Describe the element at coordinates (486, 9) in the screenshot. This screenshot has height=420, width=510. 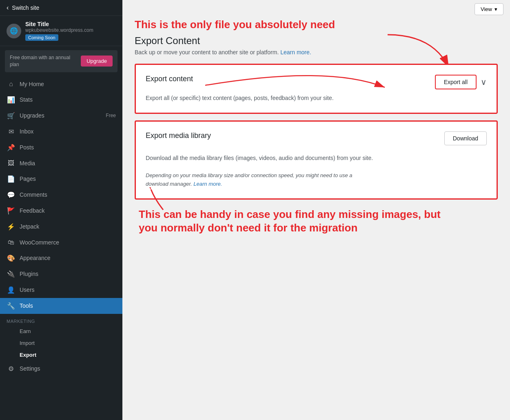
I see `view-label: View` at that location.